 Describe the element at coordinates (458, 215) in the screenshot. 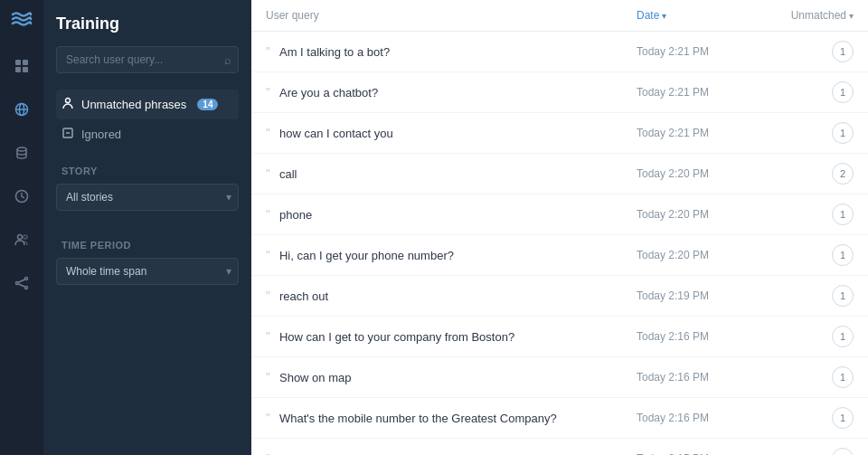

I see `row-query-text: phone` at that location.